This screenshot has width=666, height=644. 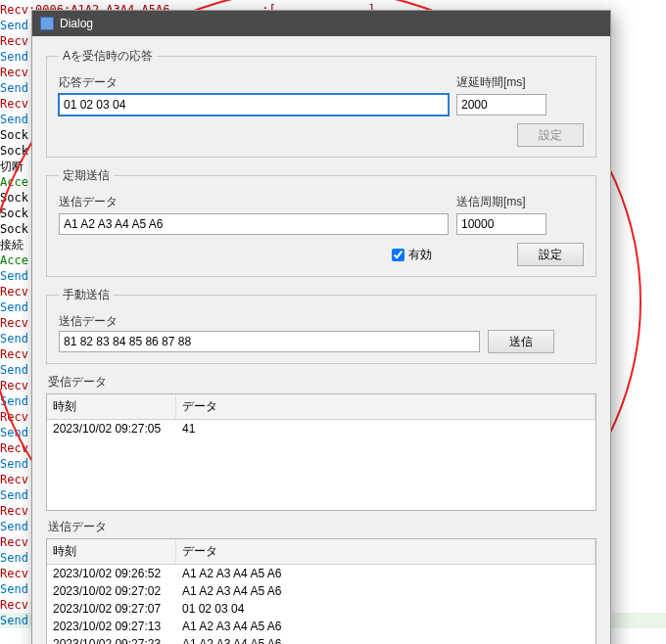 I want to click on table-row: 2023/10/02 09:27:0541, so click(x=321, y=429).